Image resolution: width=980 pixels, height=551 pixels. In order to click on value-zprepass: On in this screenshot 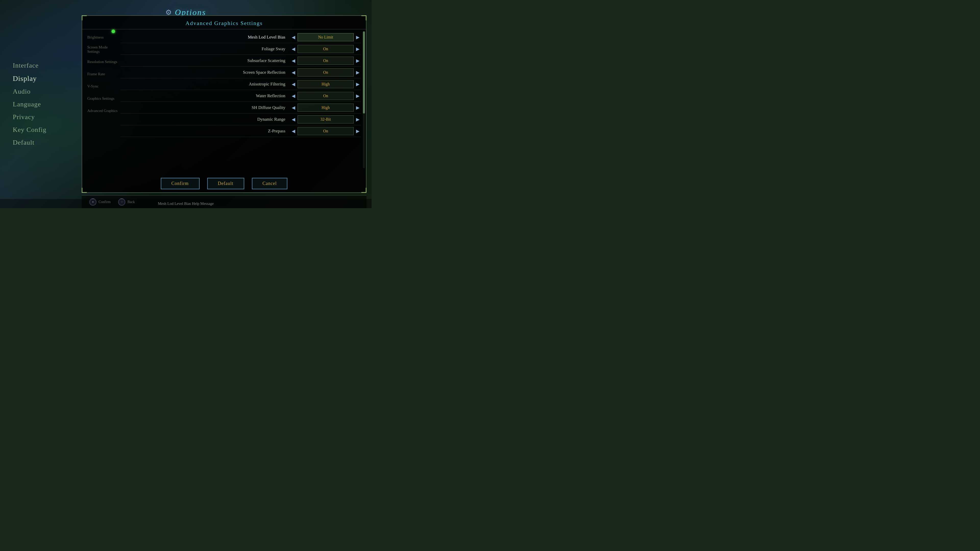, I will do `click(326, 131)`.